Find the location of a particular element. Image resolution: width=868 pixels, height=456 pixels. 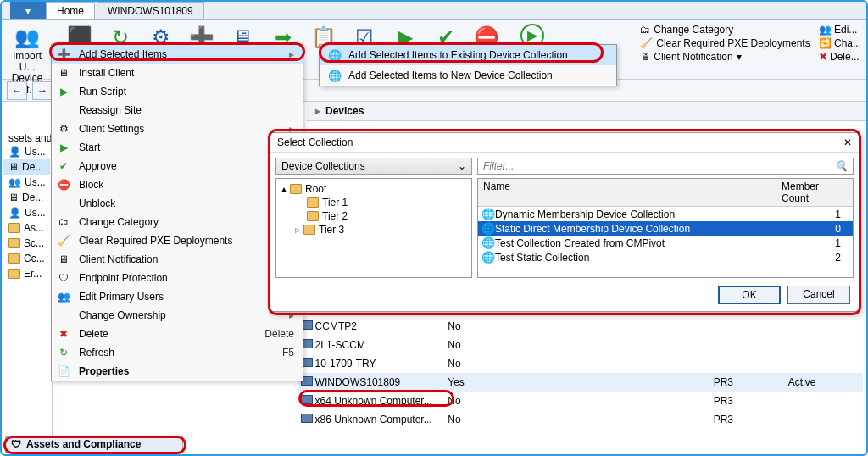

collection-row: 🌐Test Static Collection2 is located at coordinates (665, 258).